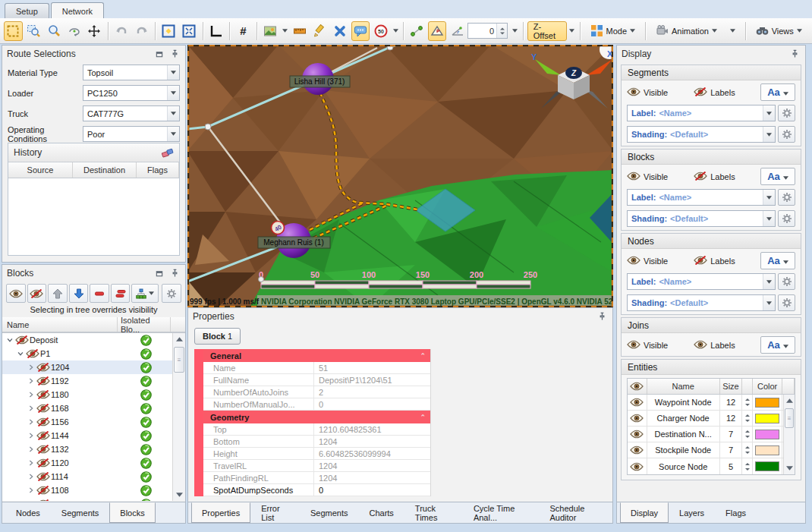  I want to click on z-offset-button: Z-Offset, so click(547, 31).